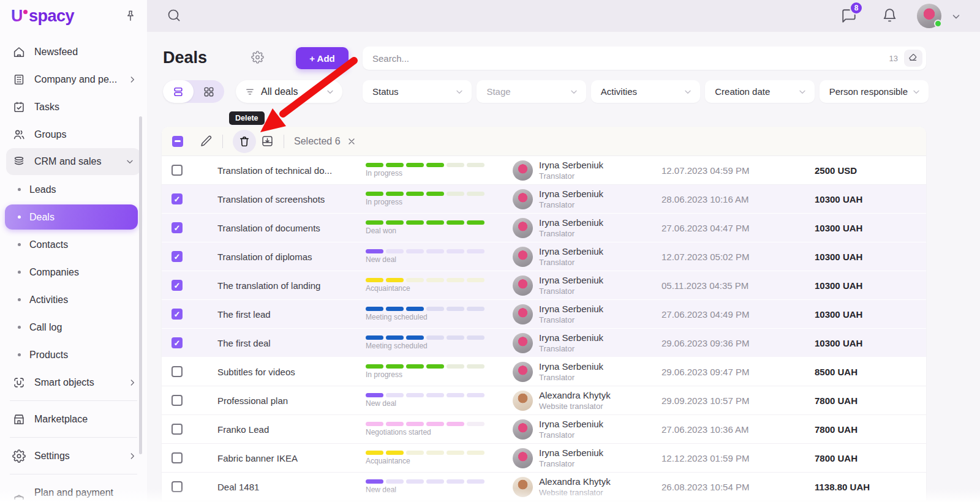  What do you see at coordinates (74, 107) in the screenshot?
I see `sidebar-item-tasks: Tasks` at bounding box center [74, 107].